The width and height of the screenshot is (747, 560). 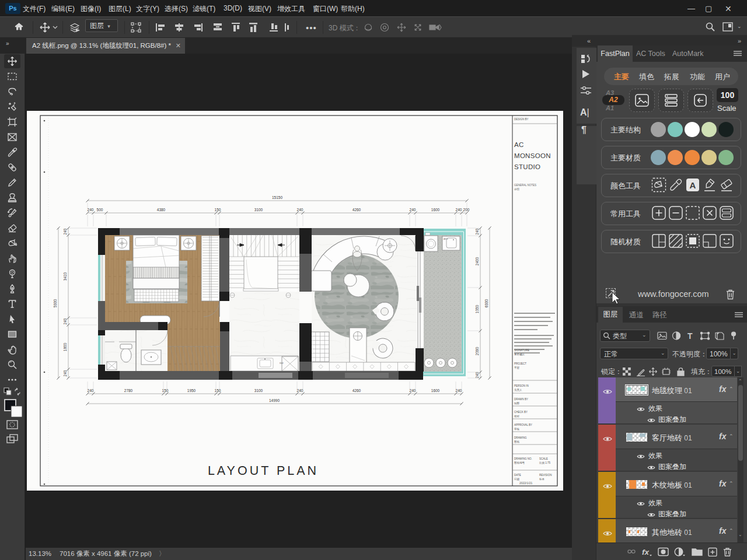 What do you see at coordinates (487, 303) in the screenshot?
I see `svg-text: 6930` at bounding box center [487, 303].